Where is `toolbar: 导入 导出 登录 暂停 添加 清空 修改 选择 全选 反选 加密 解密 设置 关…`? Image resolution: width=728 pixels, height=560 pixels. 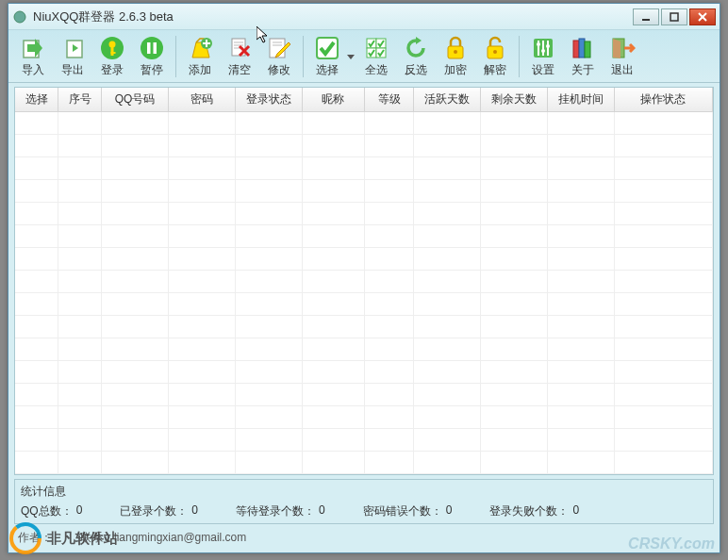 toolbar: 导入 导出 登录 暂停 添加 清空 修改 选择 全选 反选 加密 解密 设置 关… is located at coordinates (364, 57).